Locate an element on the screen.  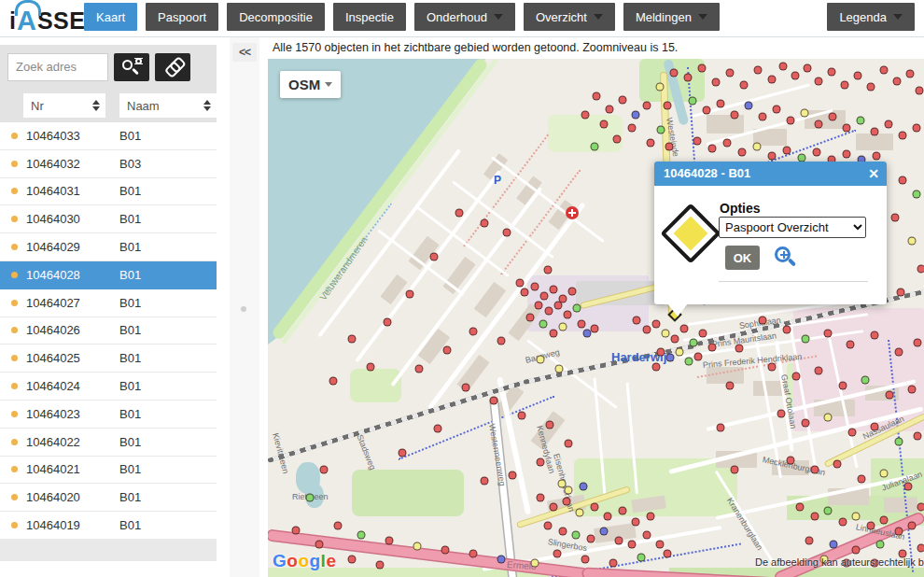
tab-meldingen: Meldingen is located at coordinates (672, 17).